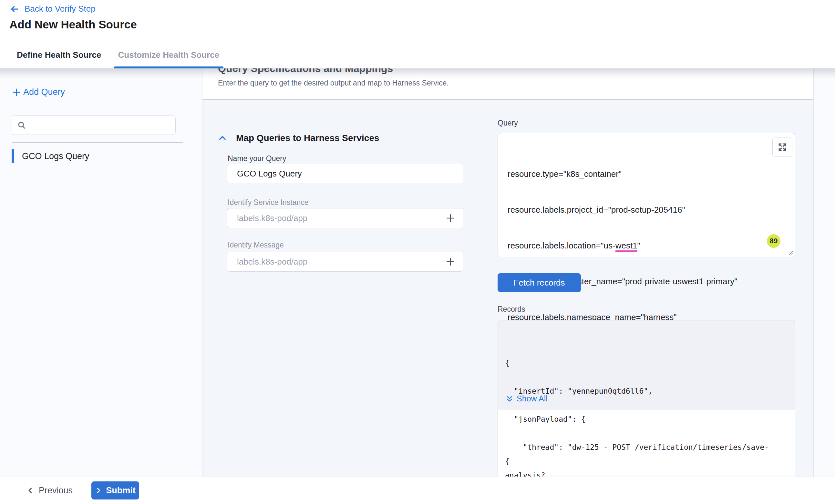 The height and width of the screenshot is (504, 835). Describe the element at coordinates (169, 55) in the screenshot. I see `tab-customize-health-source: Customize Health Source` at that location.